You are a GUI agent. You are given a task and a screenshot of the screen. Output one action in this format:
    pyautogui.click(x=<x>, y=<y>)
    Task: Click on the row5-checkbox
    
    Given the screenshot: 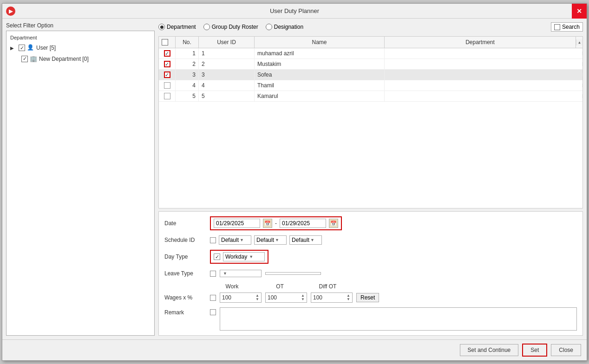 What is the action you would take?
    pyautogui.click(x=167, y=96)
    